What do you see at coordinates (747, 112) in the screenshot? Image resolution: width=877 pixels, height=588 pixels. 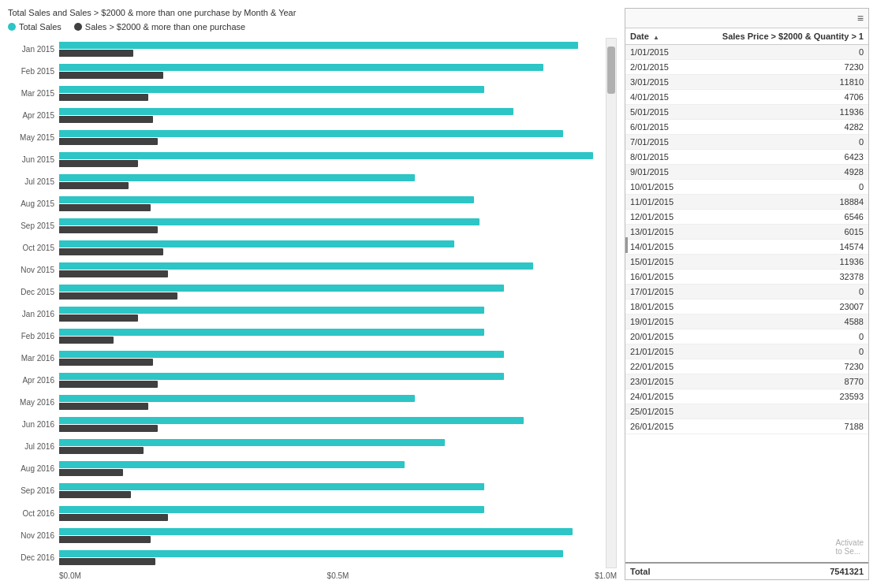 I see `table-row: 5/01/201511936` at bounding box center [747, 112].